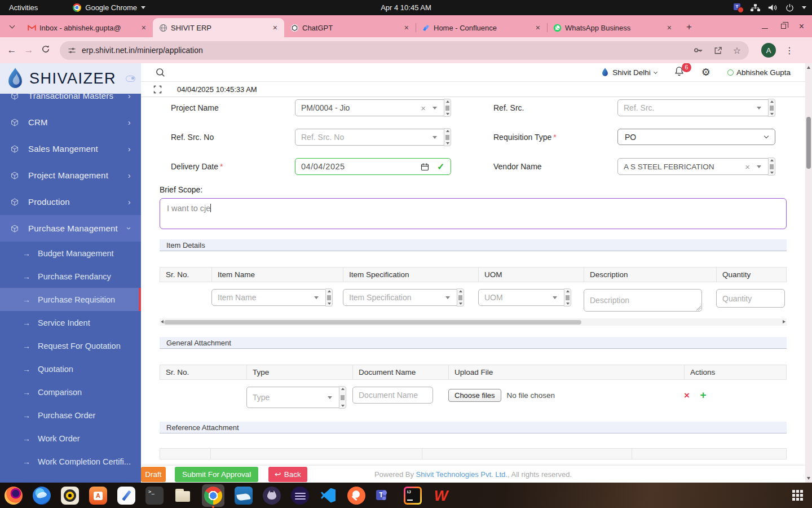 This screenshot has width=812, height=508. Describe the element at coordinates (737, 51) in the screenshot. I see `bookmark-star-icon: ☆` at that location.